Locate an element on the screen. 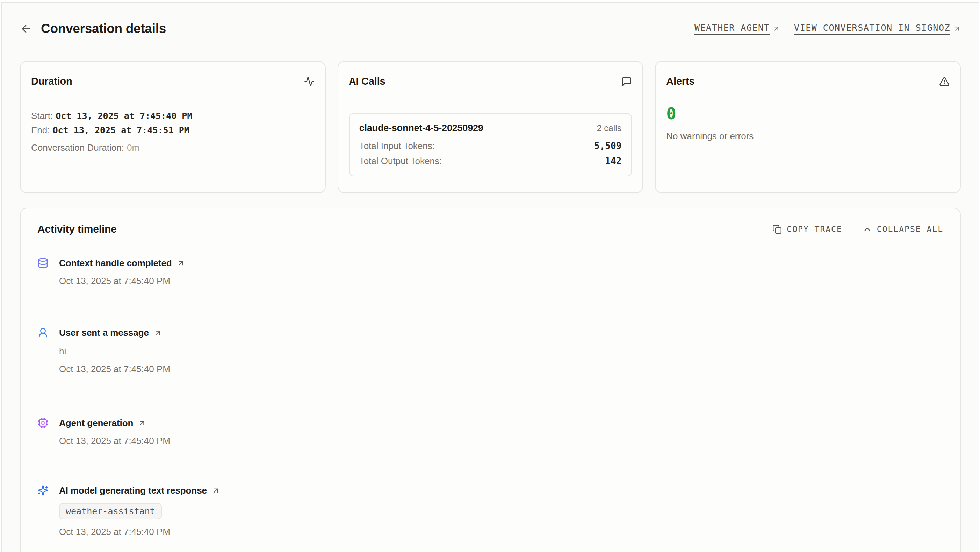 This screenshot has height=552, width=980. end-time-row: End:Oct 13, 2025 at 7:45:51 PM is located at coordinates (173, 130).